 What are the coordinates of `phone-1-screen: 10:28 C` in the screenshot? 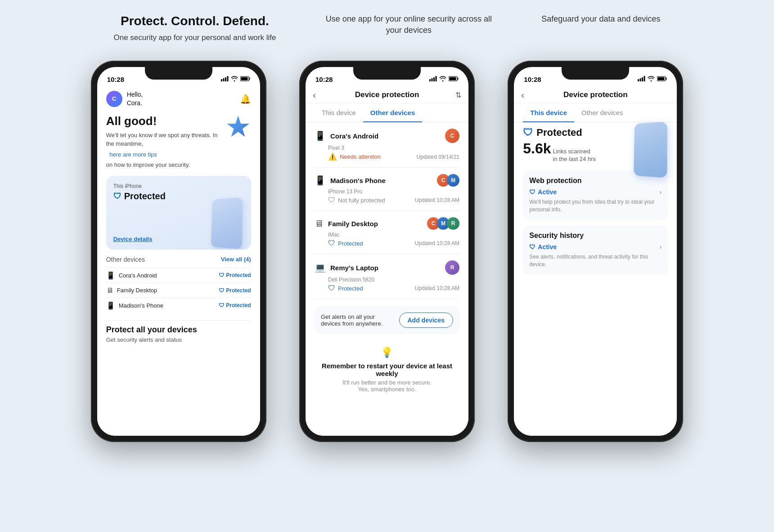 It's located at (179, 251).